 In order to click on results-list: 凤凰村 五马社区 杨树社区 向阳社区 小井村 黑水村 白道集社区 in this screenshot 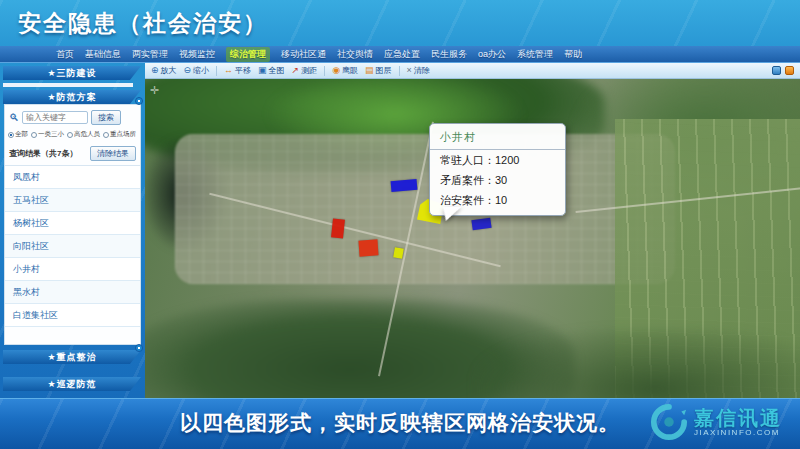, I will do `click(72, 246)`.